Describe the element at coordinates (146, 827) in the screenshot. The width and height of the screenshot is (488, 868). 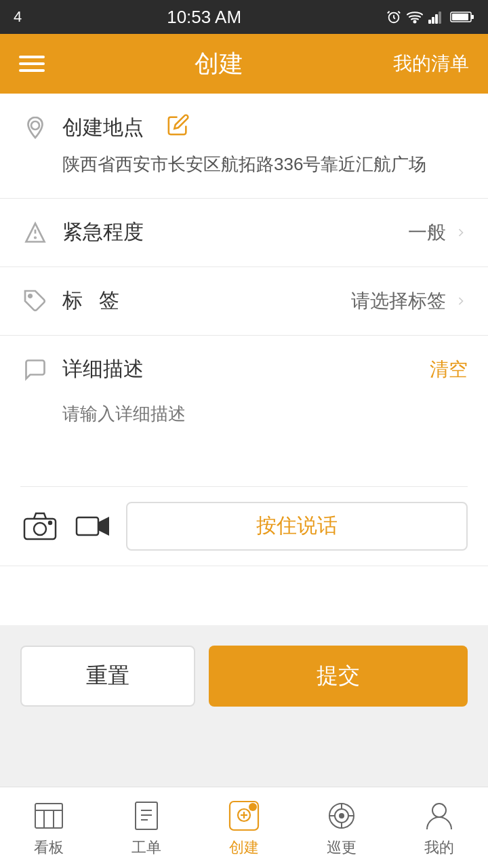
I see `nav-item-workorder: 工单` at that location.